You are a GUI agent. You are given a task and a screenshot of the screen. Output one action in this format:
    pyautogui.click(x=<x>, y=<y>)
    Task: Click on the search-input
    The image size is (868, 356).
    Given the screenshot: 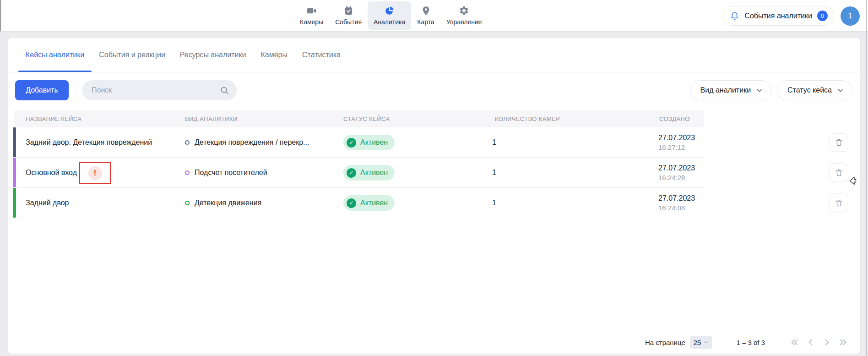 What is the action you would take?
    pyautogui.click(x=156, y=90)
    